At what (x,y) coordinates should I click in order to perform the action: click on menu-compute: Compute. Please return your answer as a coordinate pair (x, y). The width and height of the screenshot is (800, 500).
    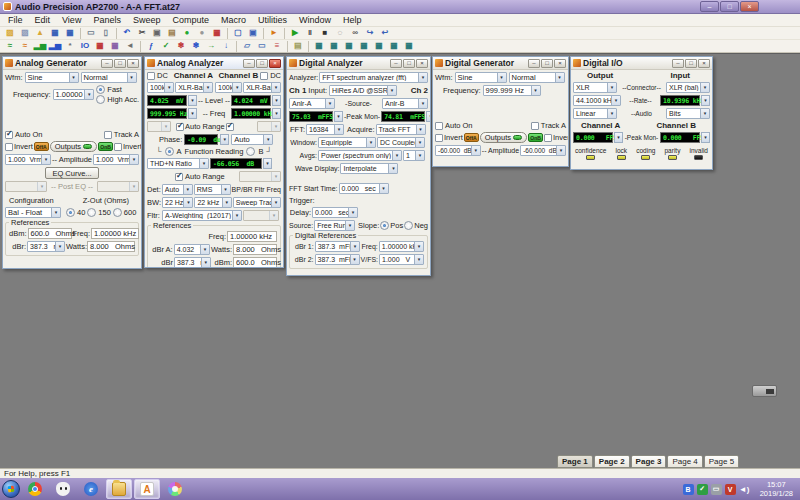
    Looking at the image, I should click on (190, 20).